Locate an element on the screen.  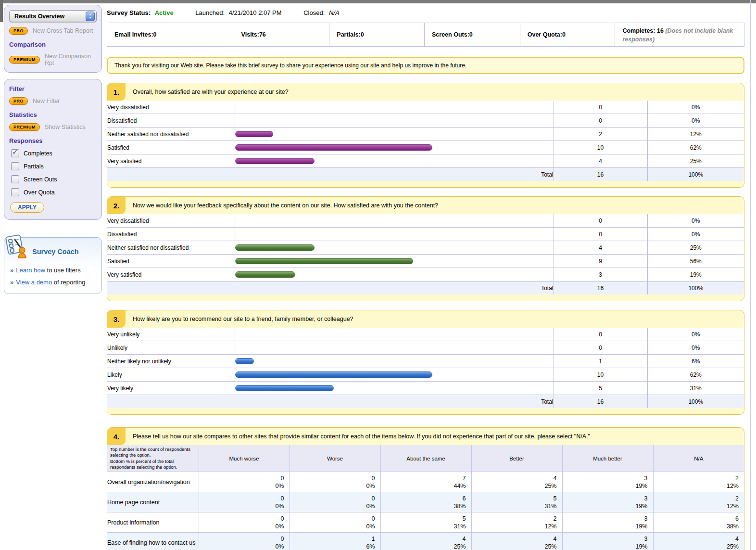
checkbox-icon is located at coordinates (15, 179).